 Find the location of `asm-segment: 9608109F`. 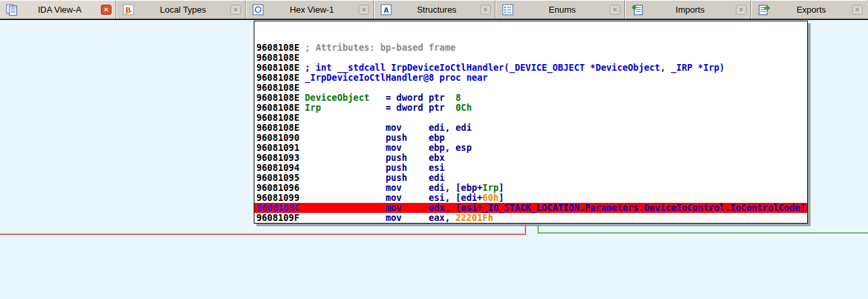

asm-segment: 9608109F is located at coordinates (278, 218).